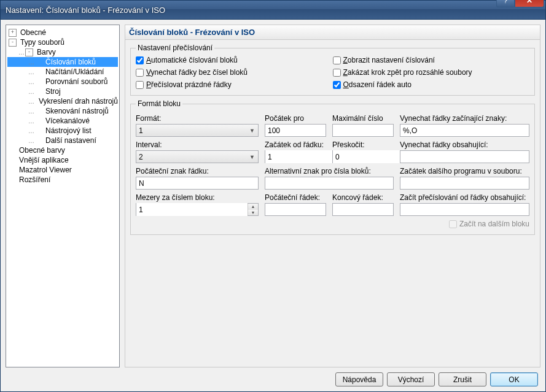  Describe the element at coordinates (42, 150) in the screenshot. I see `tree-item-label: Obecné barvy` at that location.